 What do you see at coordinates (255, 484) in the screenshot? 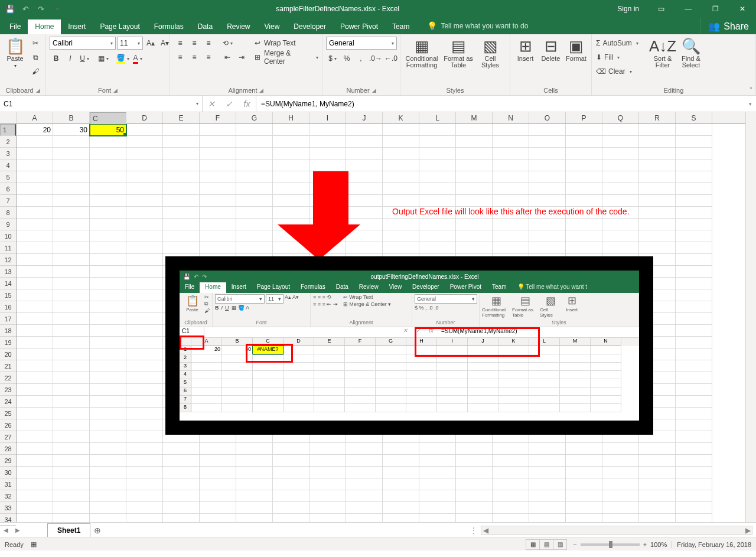
I see `cell-G31` at bounding box center [255, 484].